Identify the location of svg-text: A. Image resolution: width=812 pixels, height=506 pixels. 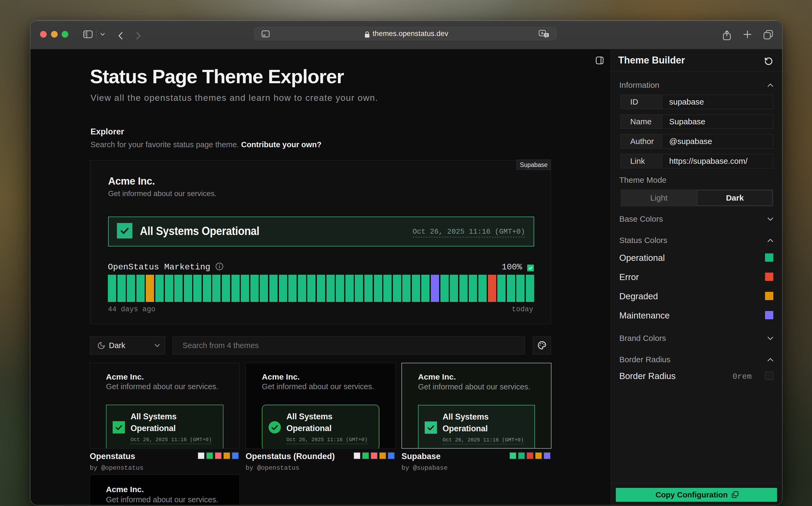
(542, 33).